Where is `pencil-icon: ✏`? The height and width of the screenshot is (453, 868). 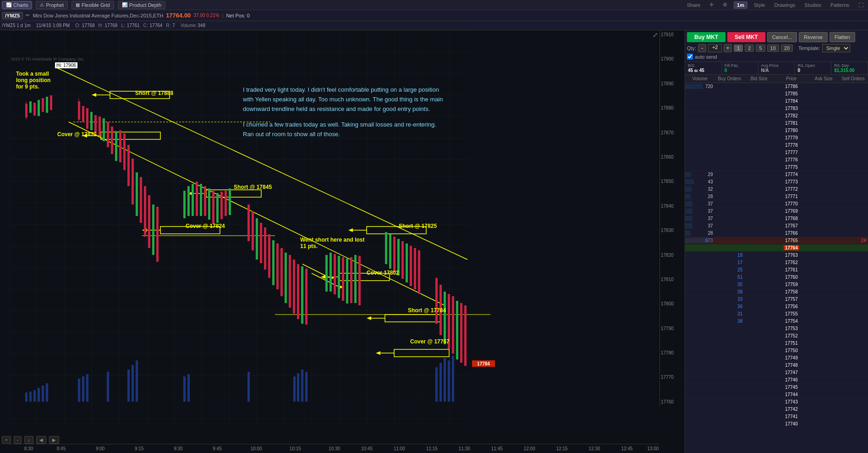 pencil-icon: ✏ is located at coordinates (27, 16).